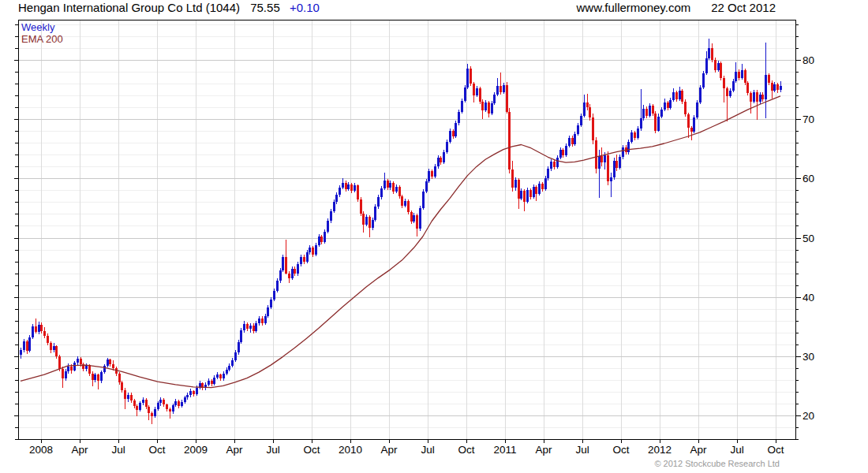 This screenshot has height=473, width=868. I want to click on y-axis-label: 20, so click(808, 416).